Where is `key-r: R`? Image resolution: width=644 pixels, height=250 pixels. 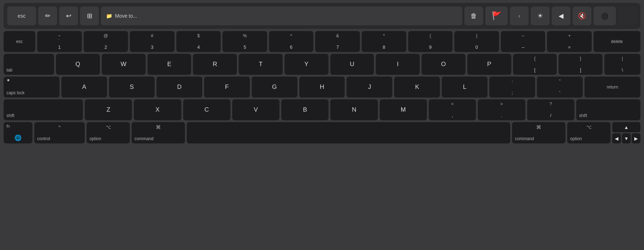
key-r: R is located at coordinates (215, 64).